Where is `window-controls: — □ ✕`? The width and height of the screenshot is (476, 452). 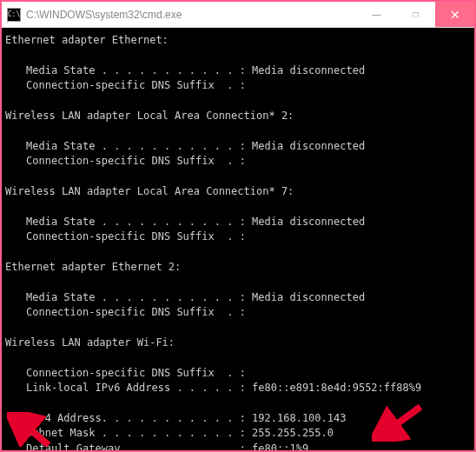
window-controls: — □ ✕ is located at coordinates (415, 14).